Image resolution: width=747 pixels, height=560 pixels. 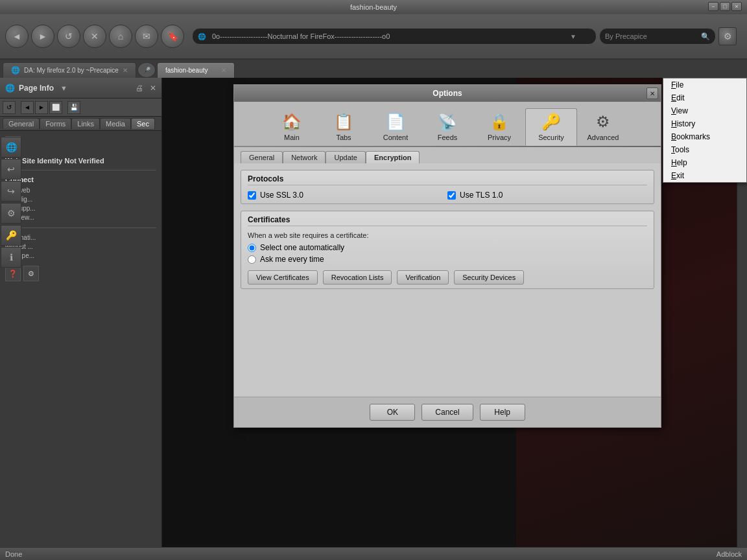 What do you see at coordinates (345, 157) in the screenshot?
I see `tab-update: Update` at bounding box center [345, 157].